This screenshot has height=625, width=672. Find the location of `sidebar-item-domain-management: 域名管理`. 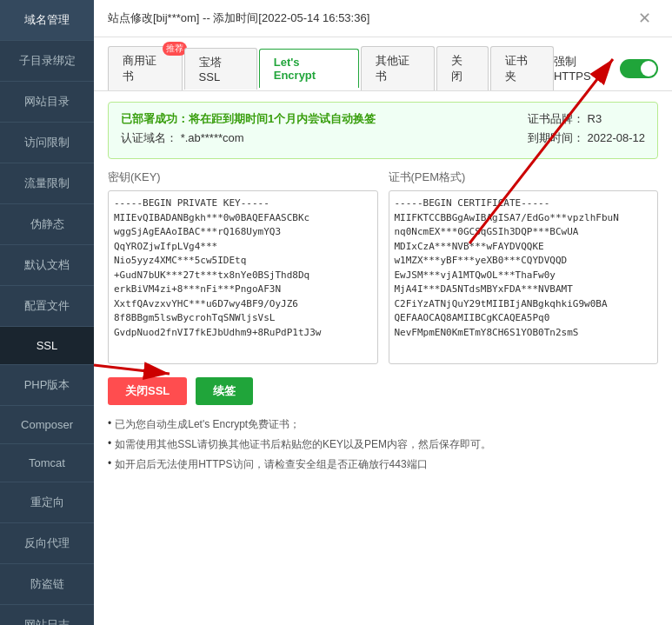

sidebar-item-domain-management: 域名管理 is located at coordinates (47, 21).